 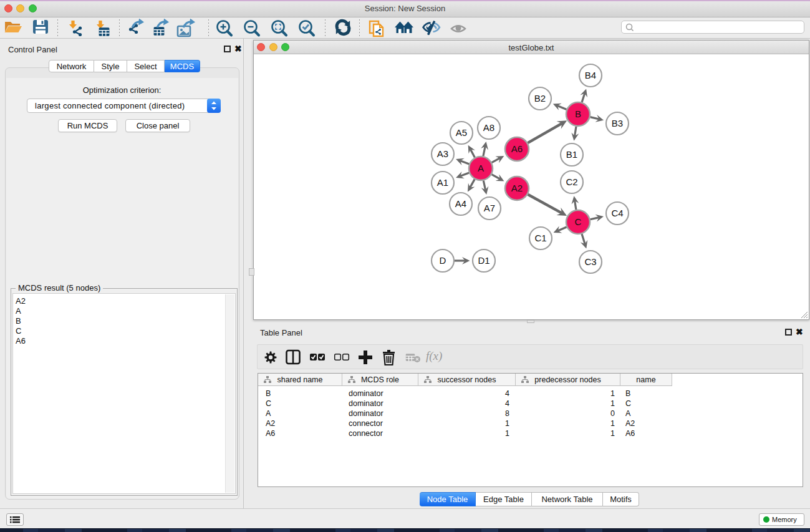 I want to click on svg-text: A1, so click(x=443, y=182).